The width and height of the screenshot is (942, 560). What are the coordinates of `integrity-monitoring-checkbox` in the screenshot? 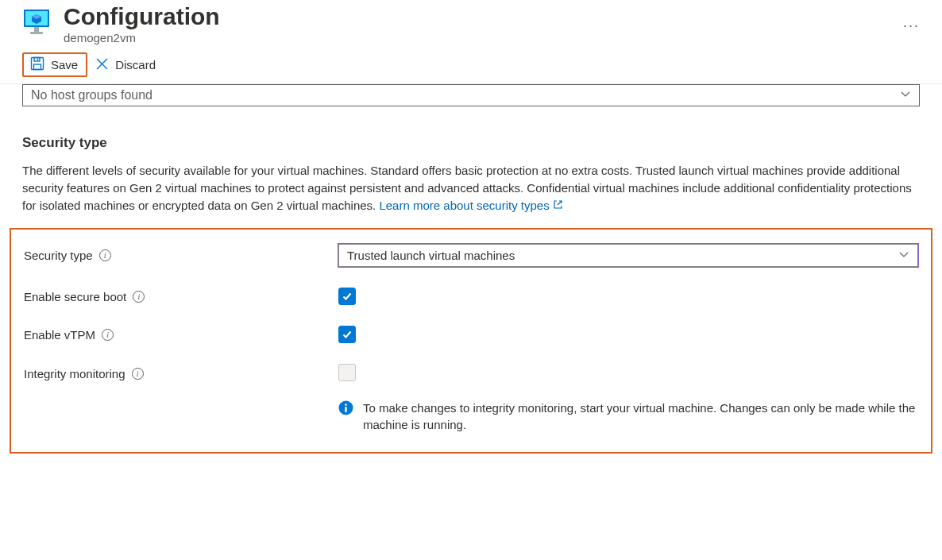 It's located at (347, 373).